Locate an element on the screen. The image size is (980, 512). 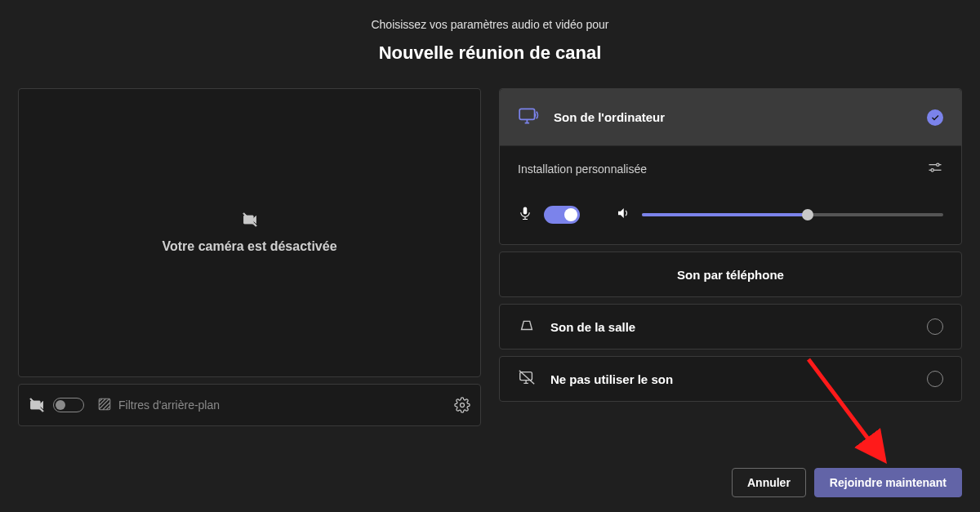
volume-slider is located at coordinates (792, 215).